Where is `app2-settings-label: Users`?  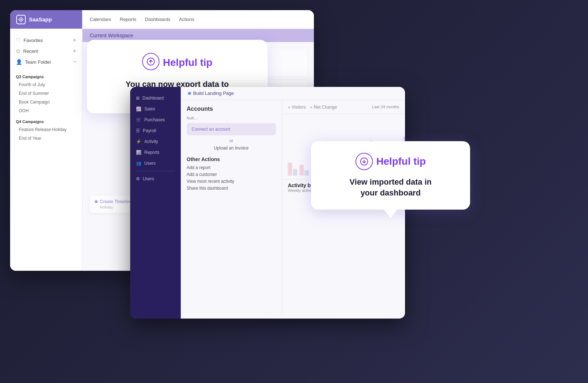
app2-settings-label: Users is located at coordinates (148, 179).